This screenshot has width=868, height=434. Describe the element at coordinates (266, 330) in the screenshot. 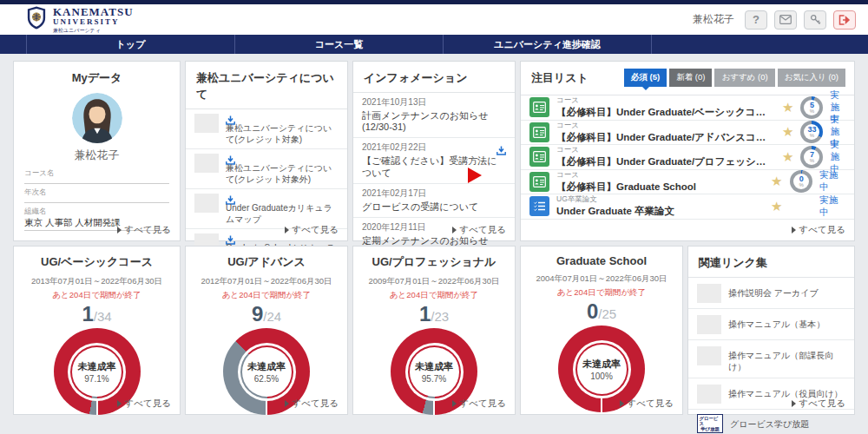

I see `chart-card-ug-advance: UG/アドバンス 2012年07月01日～2022年06月30日 あと204日で…` at that location.